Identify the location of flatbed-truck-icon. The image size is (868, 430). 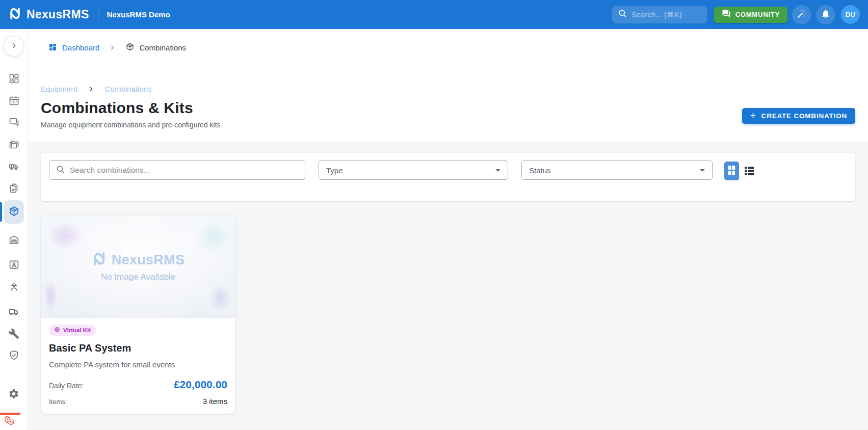
(14, 167).